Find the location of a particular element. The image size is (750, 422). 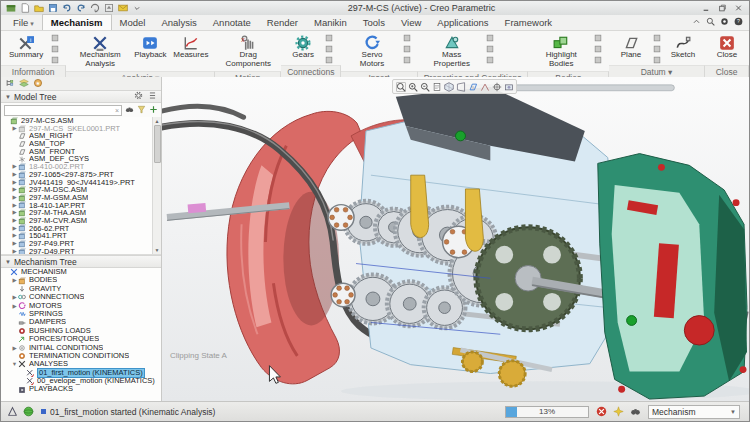

tree-item-motors: ▶MOTORS is located at coordinates (81, 306).